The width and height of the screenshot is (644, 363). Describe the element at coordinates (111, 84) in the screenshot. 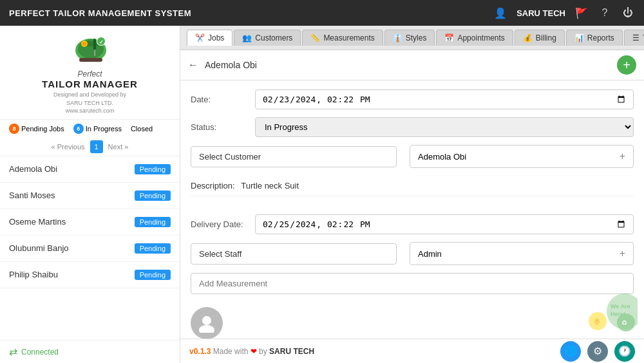

I see `logo-manager: MANAGER` at that location.